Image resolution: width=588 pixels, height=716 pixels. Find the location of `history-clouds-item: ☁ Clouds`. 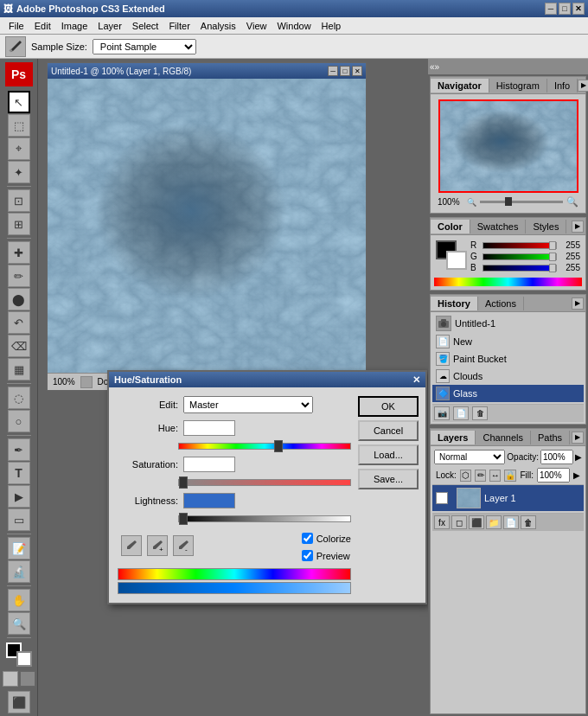

history-clouds-item: ☁ Clouds is located at coordinates (508, 376).